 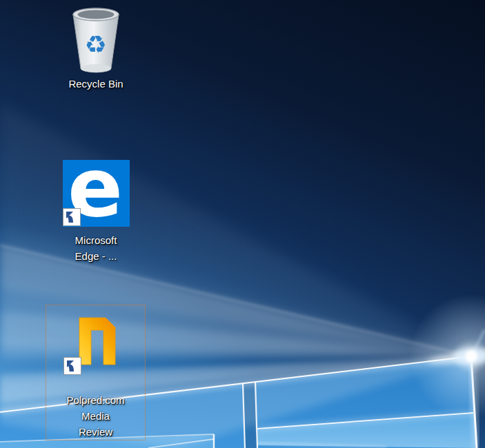 I want to click on label-line: Edge - ..., so click(x=96, y=256).